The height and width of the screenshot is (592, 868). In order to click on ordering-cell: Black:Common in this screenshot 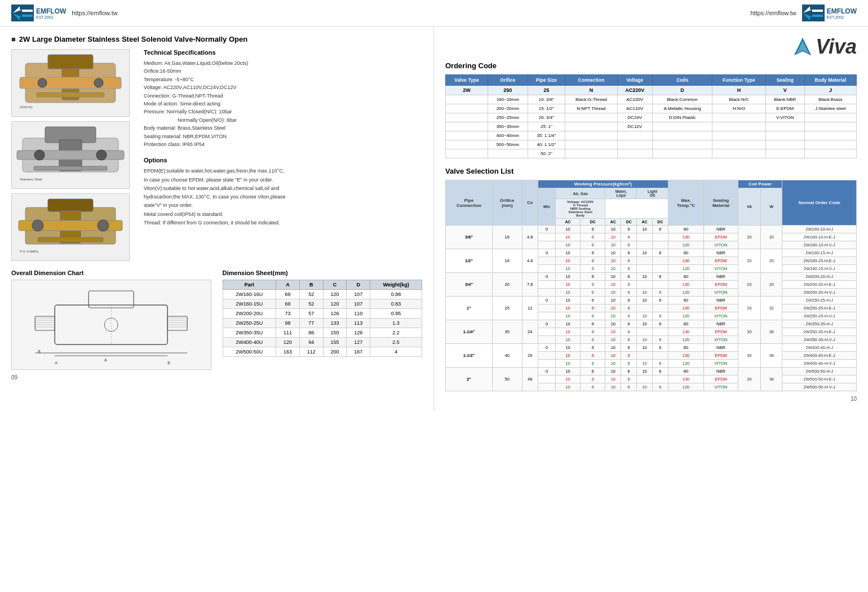, I will do `click(682, 100)`.